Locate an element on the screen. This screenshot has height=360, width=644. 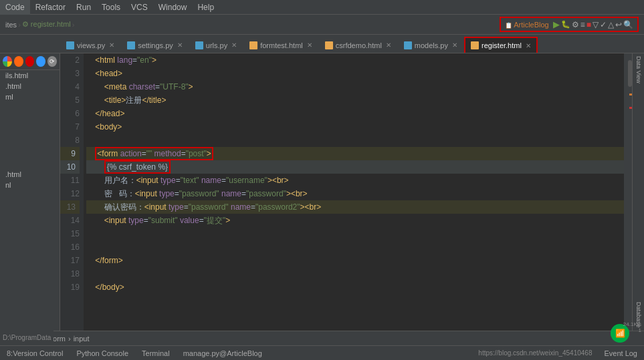
breadcrumb-input: input is located at coordinates (82, 339).